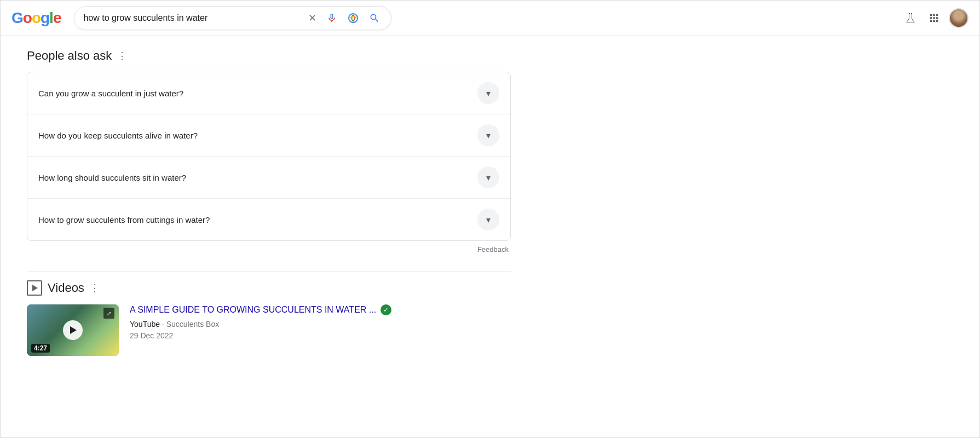 This screenshot has height=438, width=980. What do you see at coordinates (353, 18) in the screenshot?
I see `lens-icon` at bounding box center [353, 18].